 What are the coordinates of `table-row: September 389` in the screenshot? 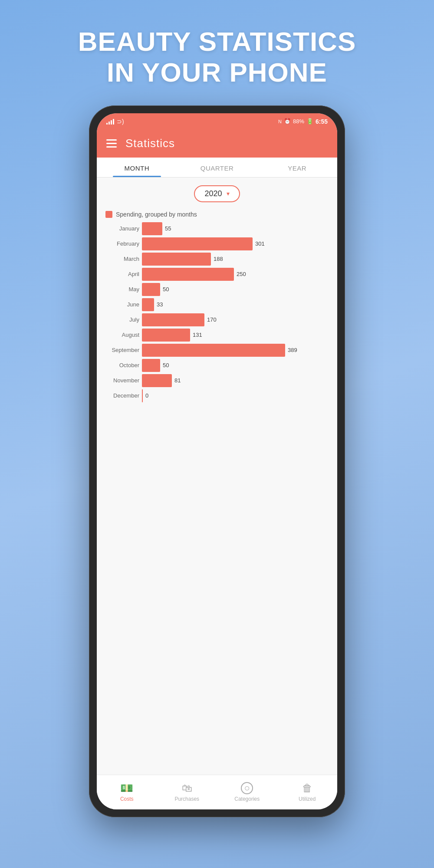 It's located at (217, 350).